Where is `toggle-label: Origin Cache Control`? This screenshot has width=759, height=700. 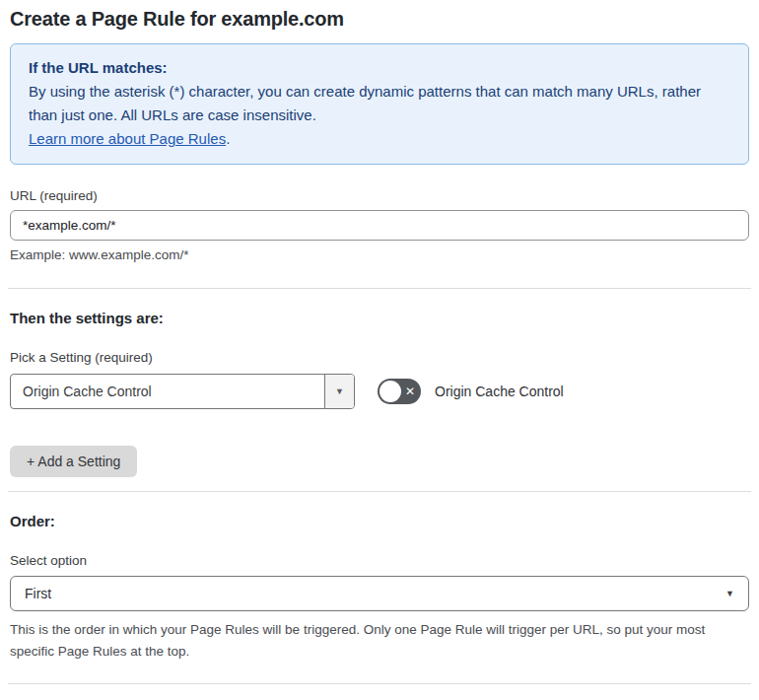 toggle-label: Origin Cache Control is located at coordinates (499, 391).